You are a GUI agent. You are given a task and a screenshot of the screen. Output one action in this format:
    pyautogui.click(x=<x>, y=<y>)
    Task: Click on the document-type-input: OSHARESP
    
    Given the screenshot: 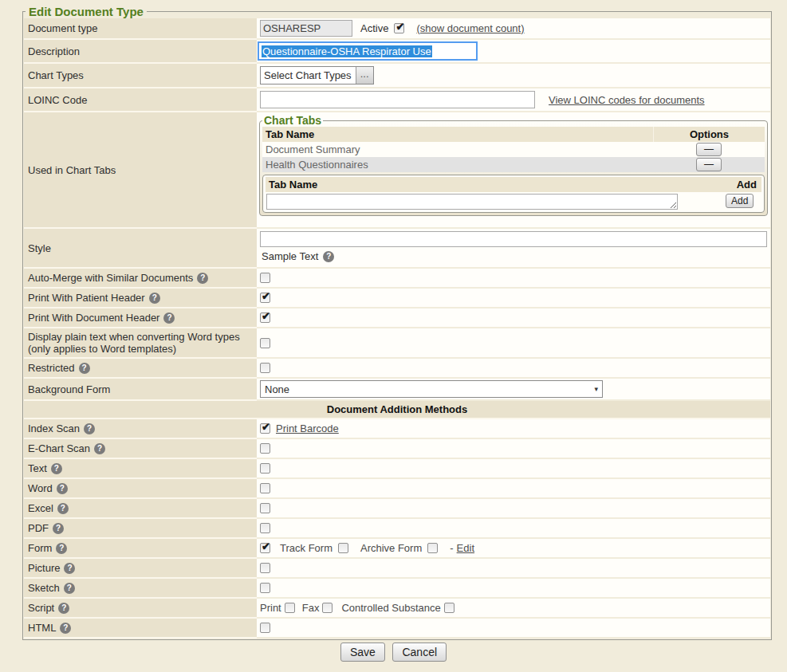 What is the action you would take?
    pyautogui.click(x=306, y=29)
    